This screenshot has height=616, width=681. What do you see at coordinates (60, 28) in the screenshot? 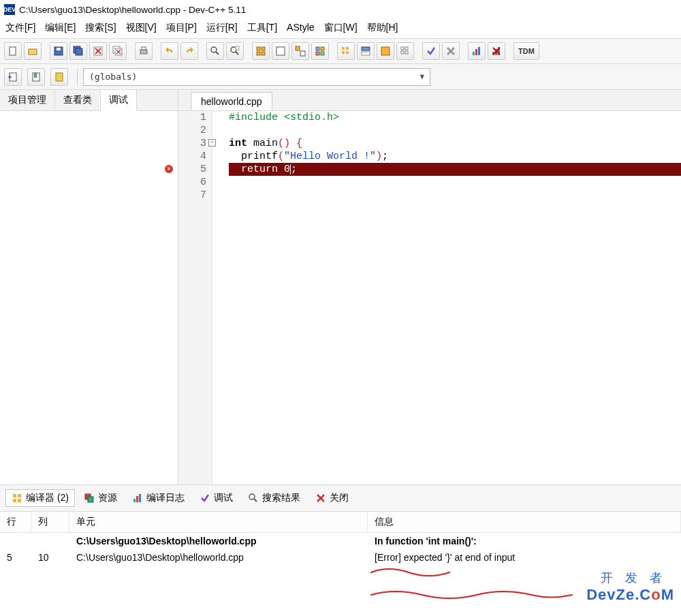
I see `menu-edit: 编辑[E]` at bounding box center [60, 28].